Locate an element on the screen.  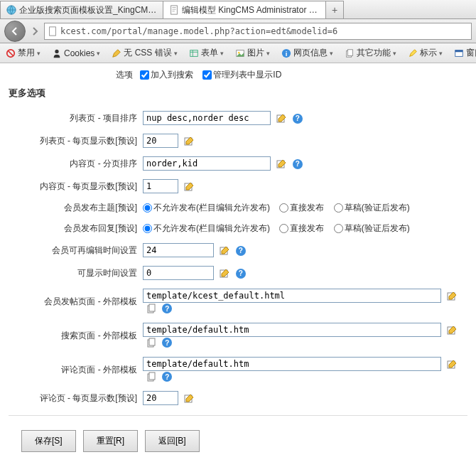
tb-other: 其它功能▾ is located at coordinates (371, 53).